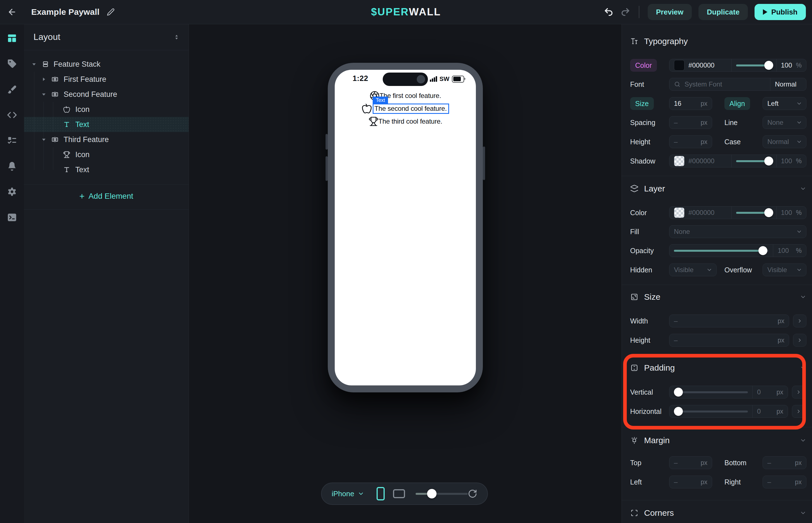 The width and height of the screenshot is (812, 523). Describe the element at coordinates (405, 109) in the screenshot. I see `feature-row-2: Text The second cool feature.` at that location.